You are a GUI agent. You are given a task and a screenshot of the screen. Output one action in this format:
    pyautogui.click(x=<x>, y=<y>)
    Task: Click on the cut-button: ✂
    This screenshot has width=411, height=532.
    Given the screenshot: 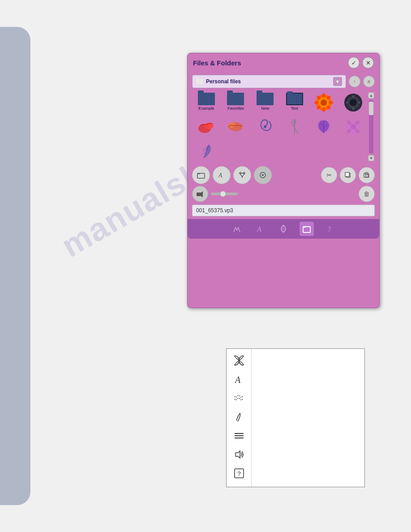 What is the action you would take?
    pyautogui.click(x=329, y=175)
    